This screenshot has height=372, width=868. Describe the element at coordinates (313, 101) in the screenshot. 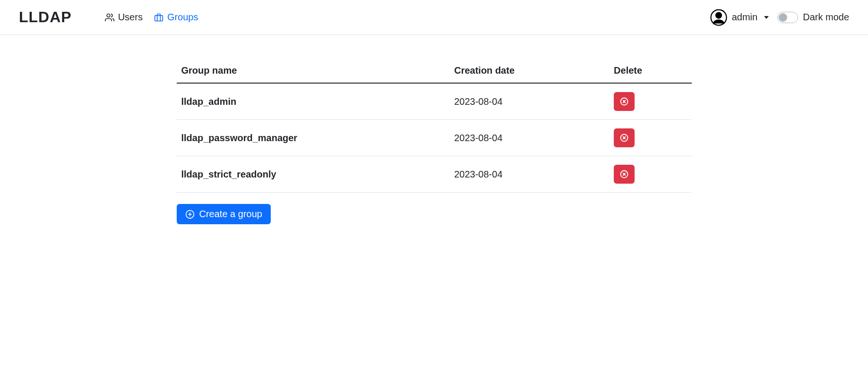

I see `group-name-cell: lldap_admin` at that location.